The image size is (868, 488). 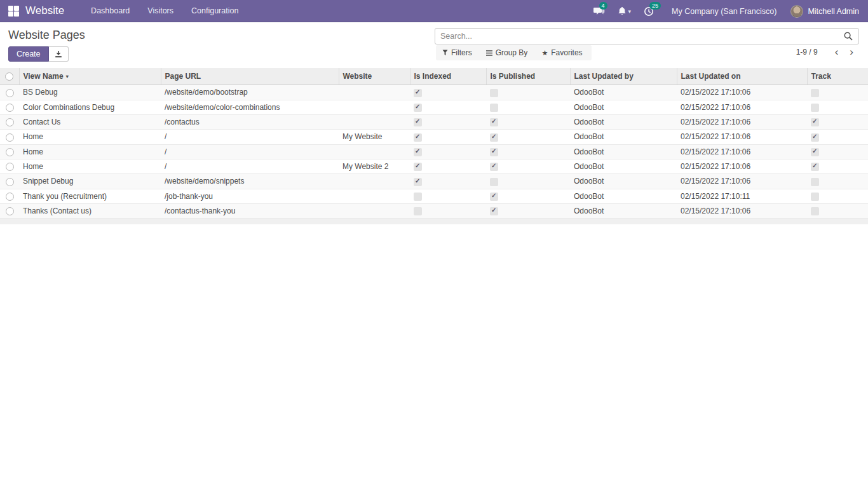 I want to click on filter-bar: Filters Group By ★ Favorites, so click(x=513, y=53).